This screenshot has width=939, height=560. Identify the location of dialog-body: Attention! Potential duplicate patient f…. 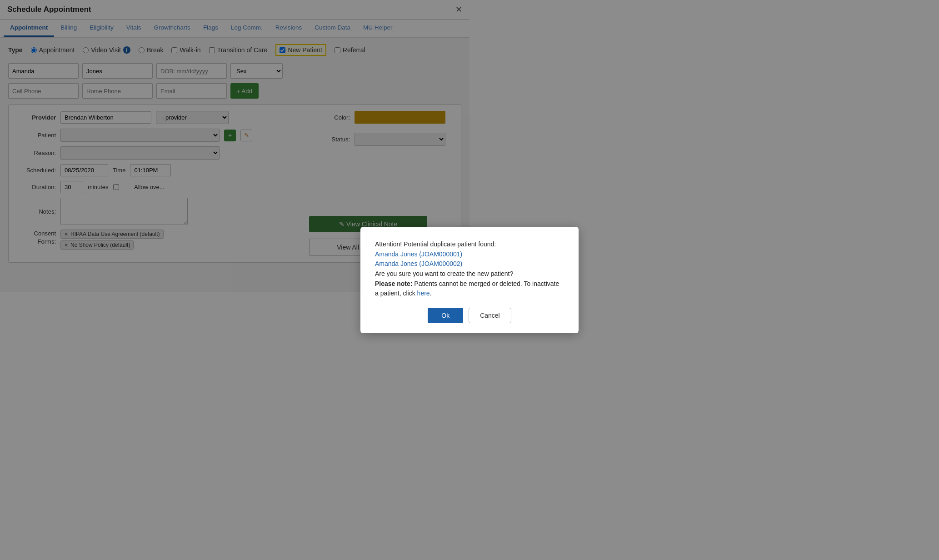
(422, 266).